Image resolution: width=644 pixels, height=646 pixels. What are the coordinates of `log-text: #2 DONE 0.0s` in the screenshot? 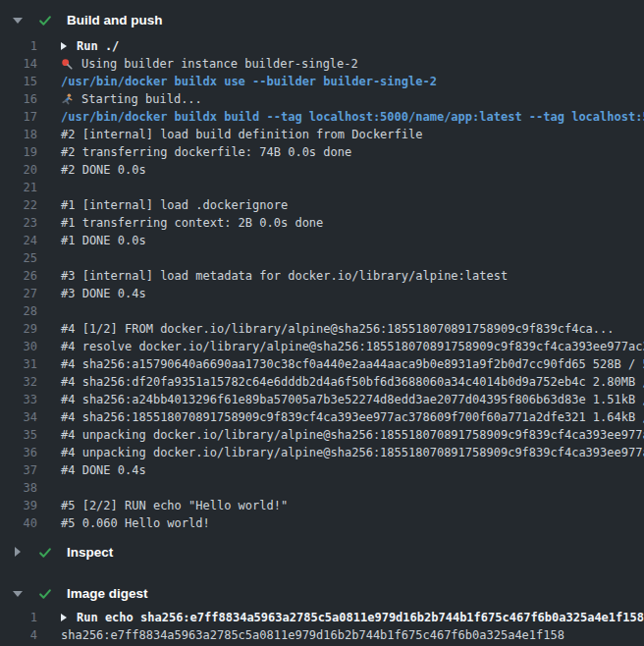 It's located at (104, 170).